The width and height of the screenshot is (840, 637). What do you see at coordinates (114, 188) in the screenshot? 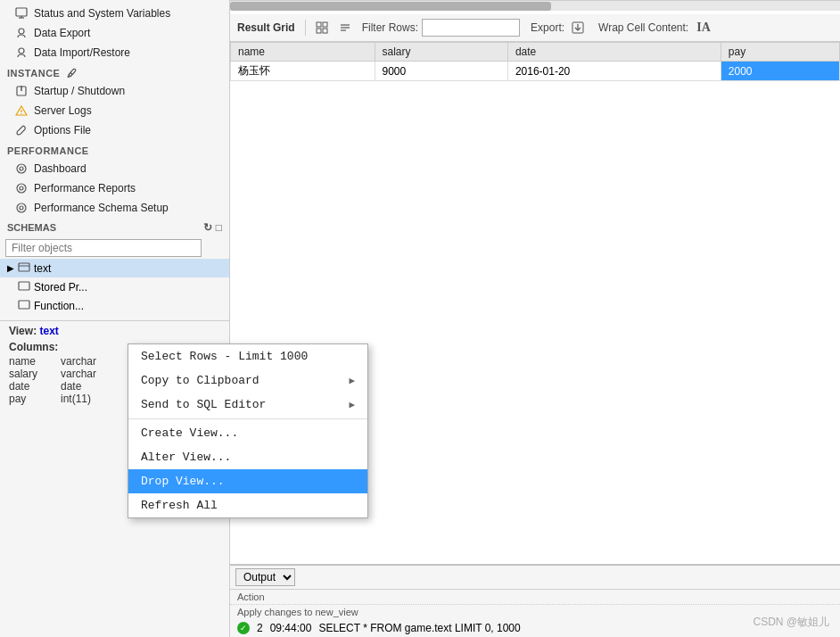
I see `sidebar-item-perf-reports: Performance Reports` at bounding box center [114, 188].